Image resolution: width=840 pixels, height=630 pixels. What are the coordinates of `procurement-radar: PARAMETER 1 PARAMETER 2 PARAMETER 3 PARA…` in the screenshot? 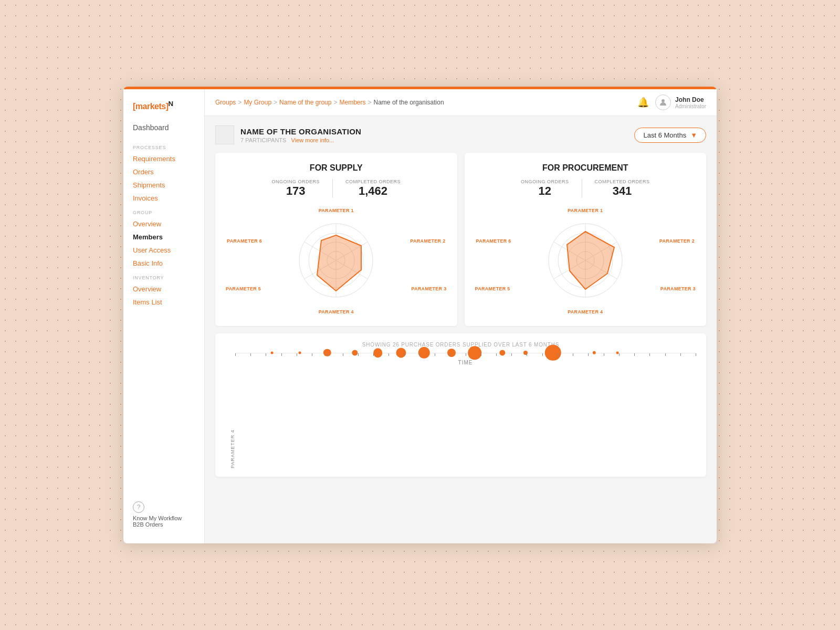 It's located at (586, 260).